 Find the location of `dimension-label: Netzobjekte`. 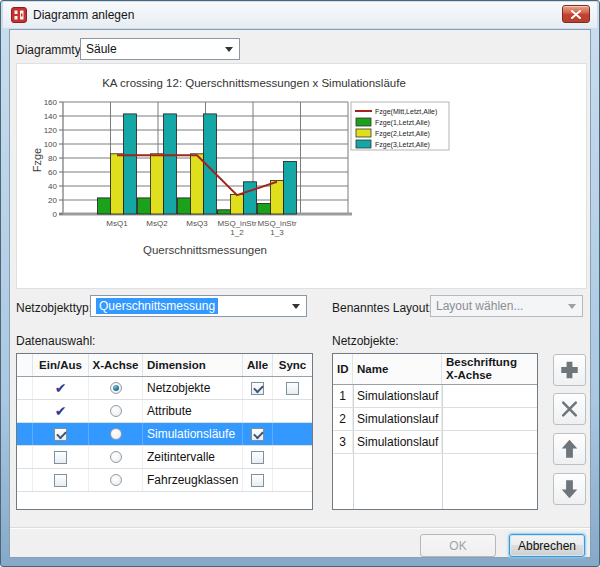

dimension-label: Netzobjekte is located at coordinates (193, 388).